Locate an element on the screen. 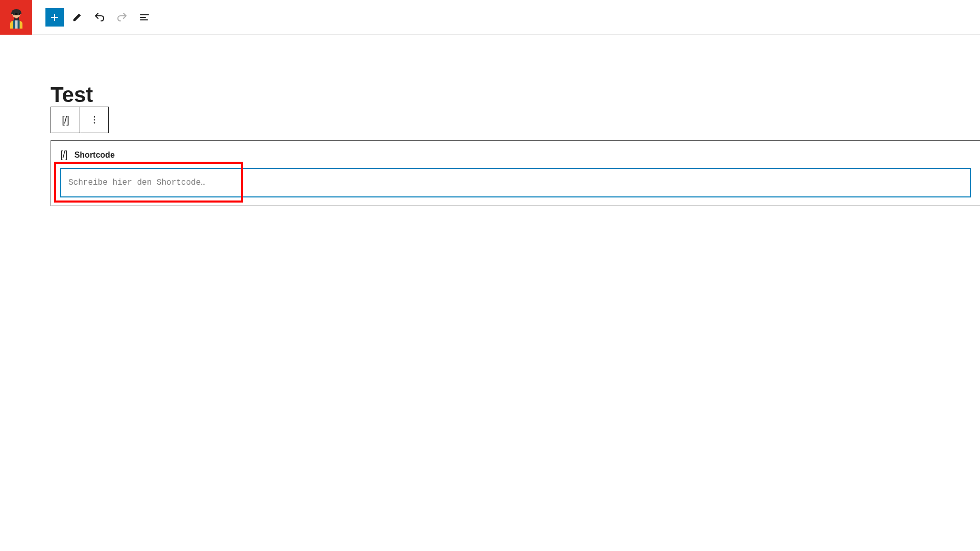 This screenshot has height=551, width=980. redo-button is located at coordinates (122, 17).